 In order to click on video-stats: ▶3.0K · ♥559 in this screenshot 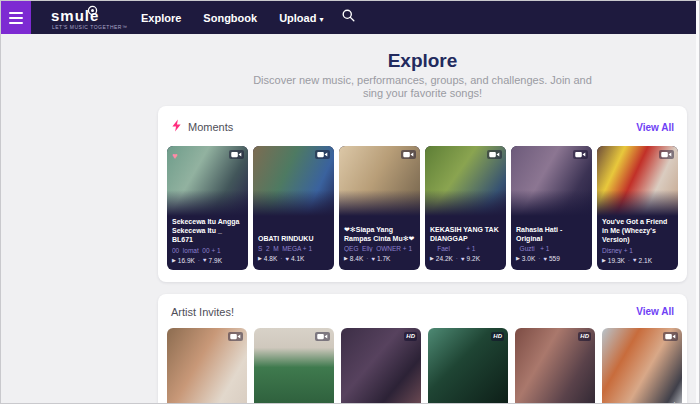, I will do `click(552, 258)`.